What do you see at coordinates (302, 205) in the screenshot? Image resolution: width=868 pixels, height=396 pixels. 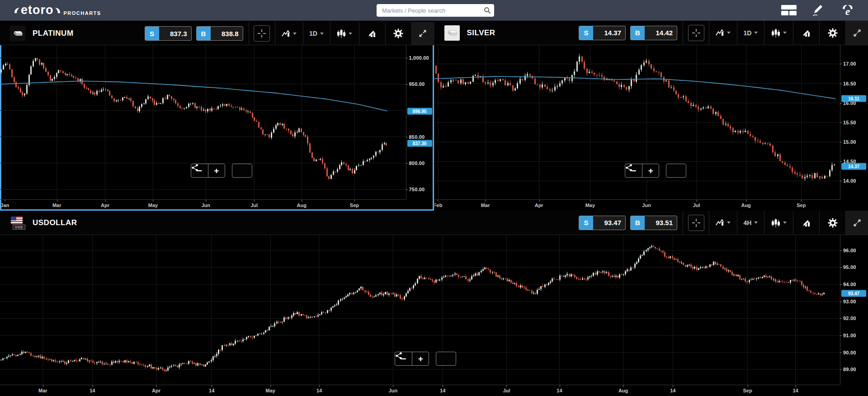 I see `x-axis-tick: Aug` at bounding box center [302, 205].